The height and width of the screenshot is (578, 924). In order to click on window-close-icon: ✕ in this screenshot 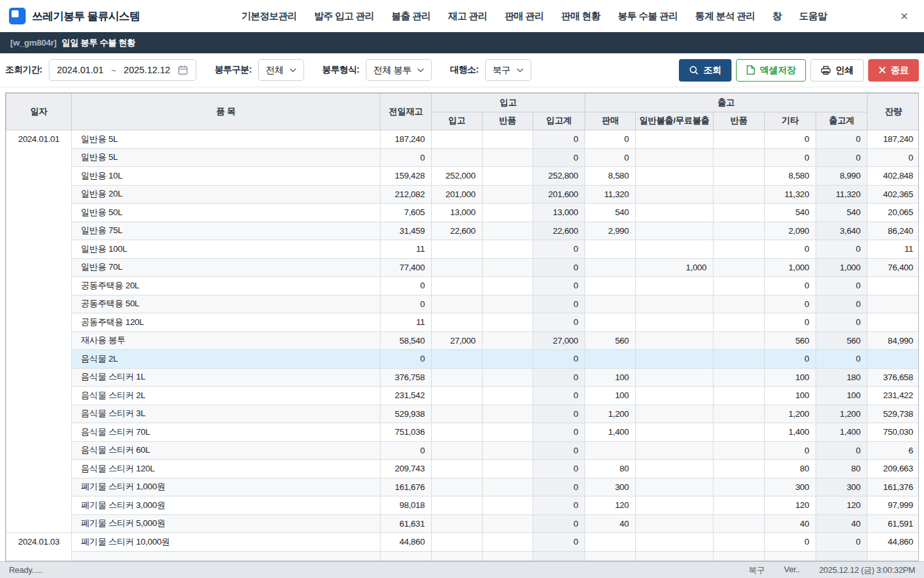, I will do `click(905, 17)`.